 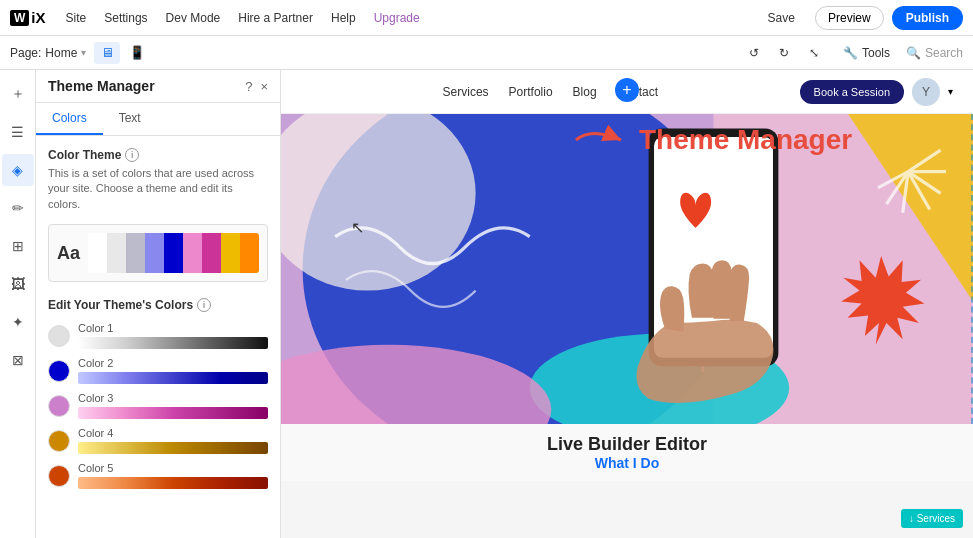 I want to click on panel-title: Theme Manager, so click(x=102, y=86).